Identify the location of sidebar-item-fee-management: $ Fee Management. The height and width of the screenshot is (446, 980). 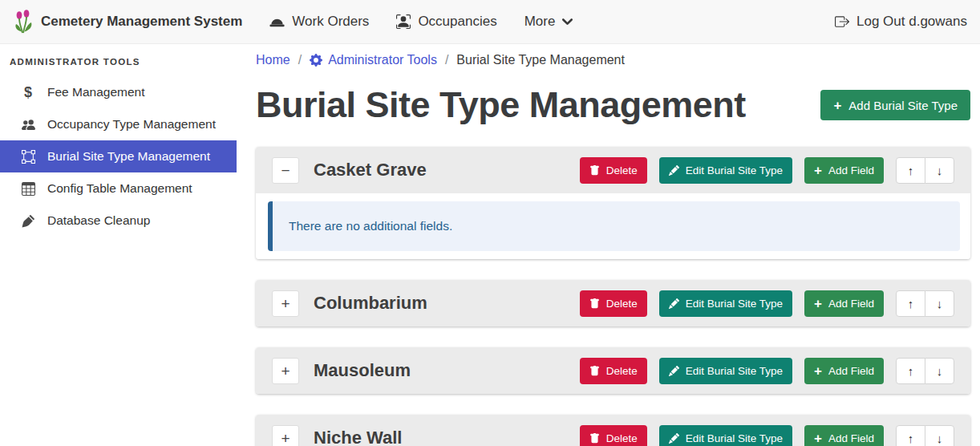
(119, 92).